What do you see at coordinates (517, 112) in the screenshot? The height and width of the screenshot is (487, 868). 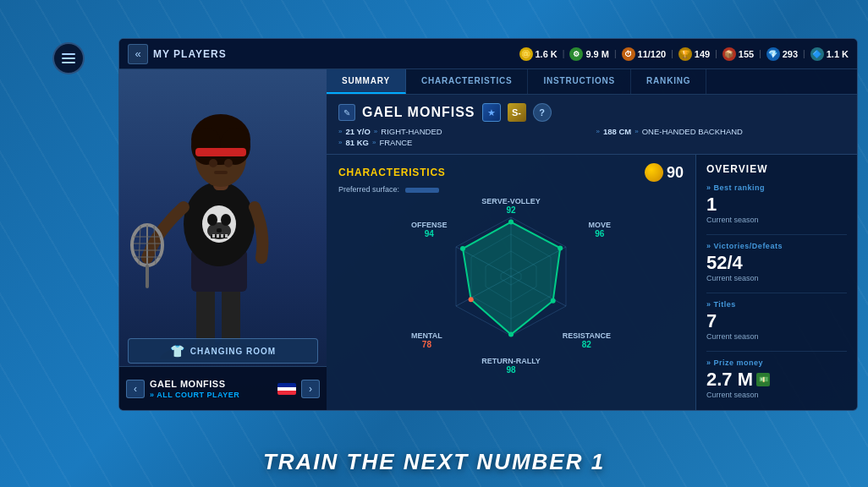 I see `s-badge: S-` at bounding box center [517, 112].